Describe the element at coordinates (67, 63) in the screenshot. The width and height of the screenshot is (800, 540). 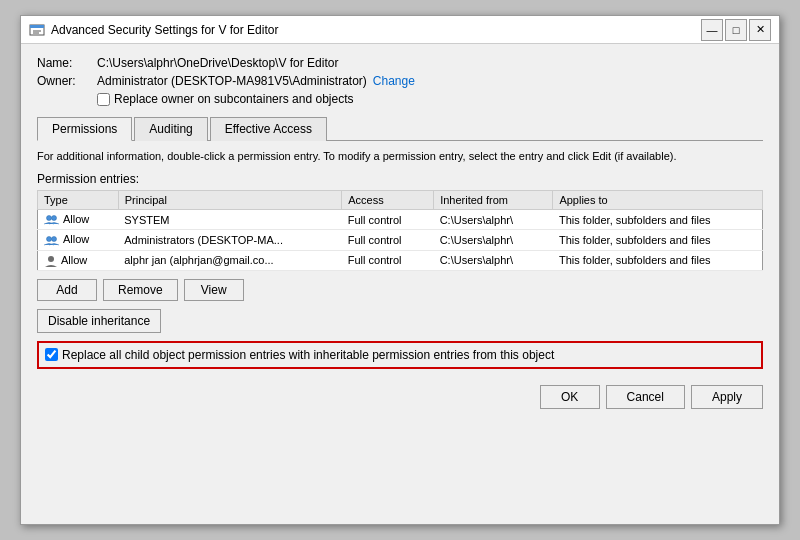
I see `name-label: Name:` at that location.